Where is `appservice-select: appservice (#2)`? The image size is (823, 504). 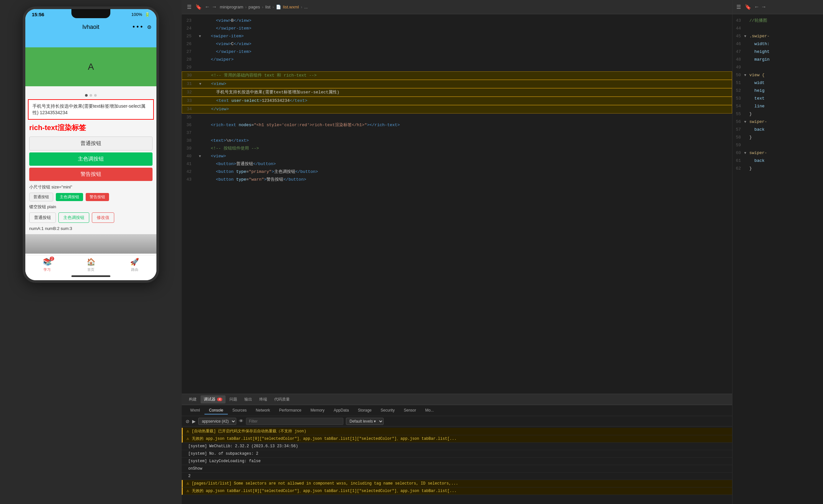
appservice-select: appservice (#2) is located at coordinates (217, 421).